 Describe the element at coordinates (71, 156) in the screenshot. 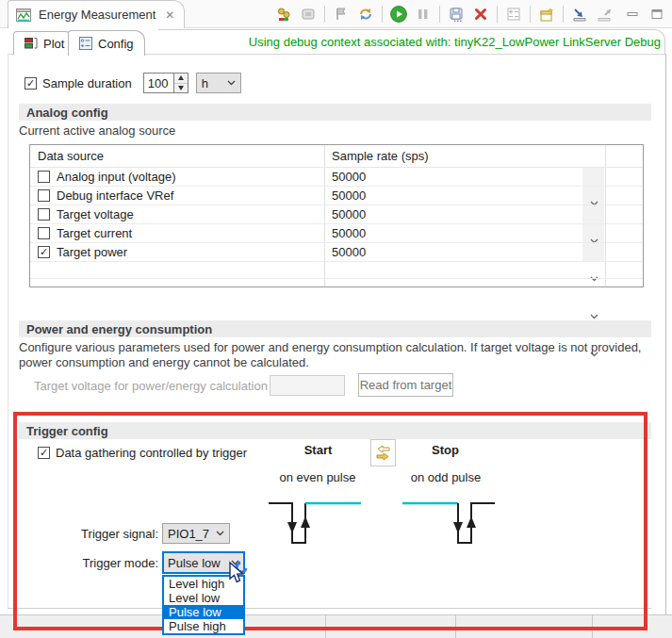

I see `table-header-data-source: Data source` at that location.